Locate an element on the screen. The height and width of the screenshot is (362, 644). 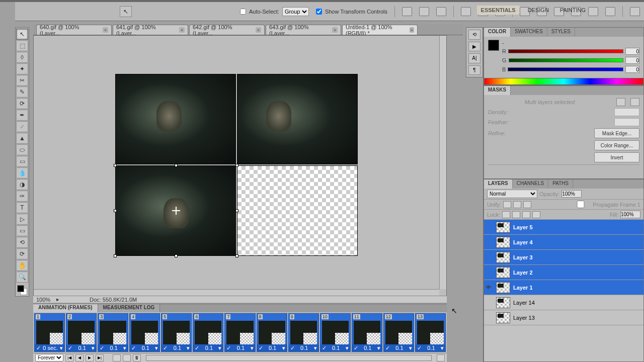
animation-frame: 5✓0.1▾ is located at coordinates (176, 333).